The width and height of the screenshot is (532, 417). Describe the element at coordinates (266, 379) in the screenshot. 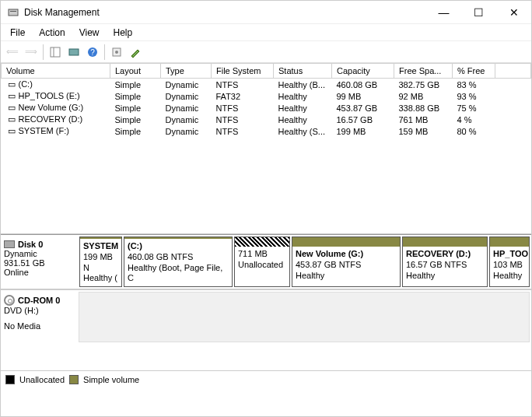

I see `legend: Unallocated Simple volume` at that location.